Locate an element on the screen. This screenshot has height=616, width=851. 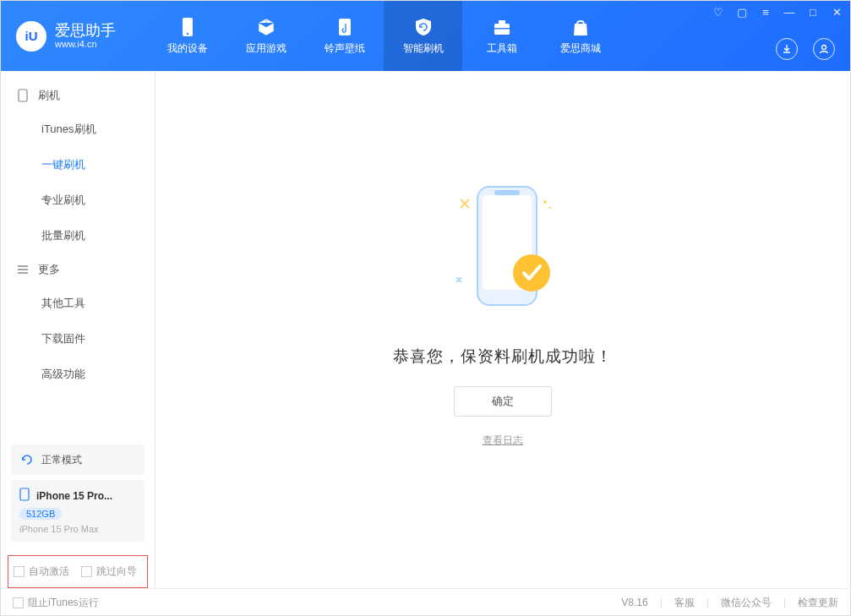
sidebar-item-pro: 专业刷机 is located at coordinates (78, 200).